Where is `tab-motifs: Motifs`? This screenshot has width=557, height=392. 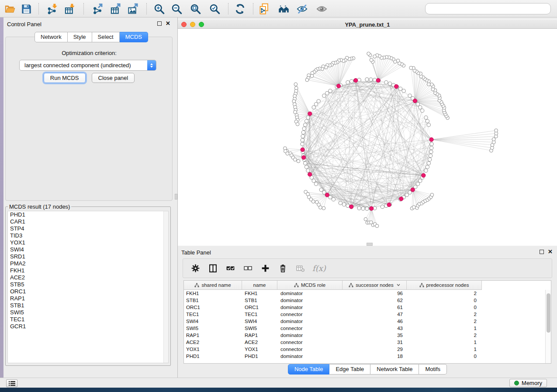
tab-motifs: Motifs is located at coordinates (433, 369).